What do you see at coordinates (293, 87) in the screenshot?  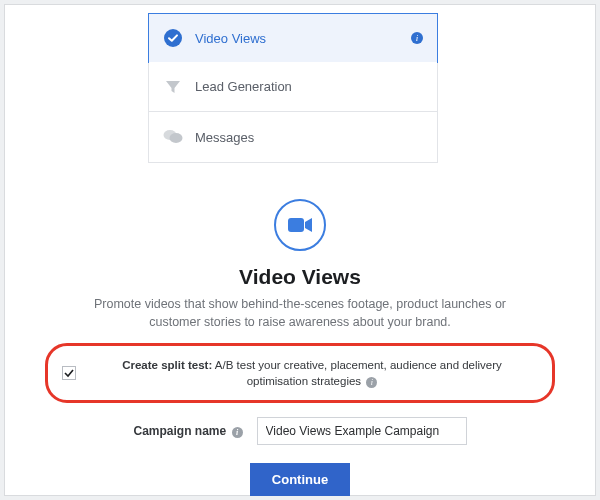 I see `objective-lead-generation: Lead Generation` at bounding box center [293, 87].